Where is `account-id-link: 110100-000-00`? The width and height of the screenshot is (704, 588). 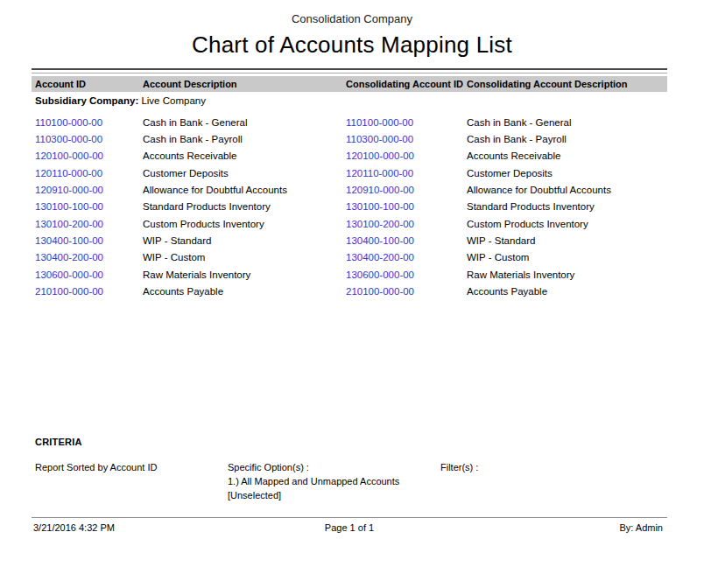 account-id-link: 110100-000-00 is located at coordinates (89, 122).